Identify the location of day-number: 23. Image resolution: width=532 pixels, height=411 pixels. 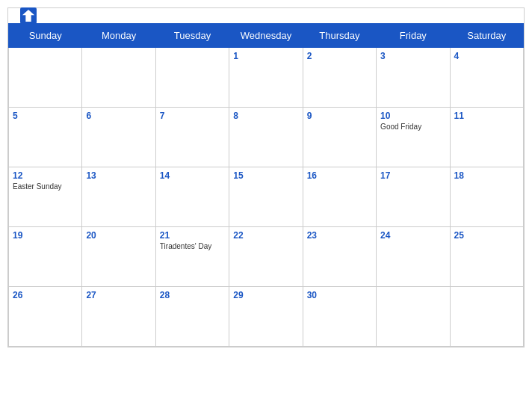
(339, 235).